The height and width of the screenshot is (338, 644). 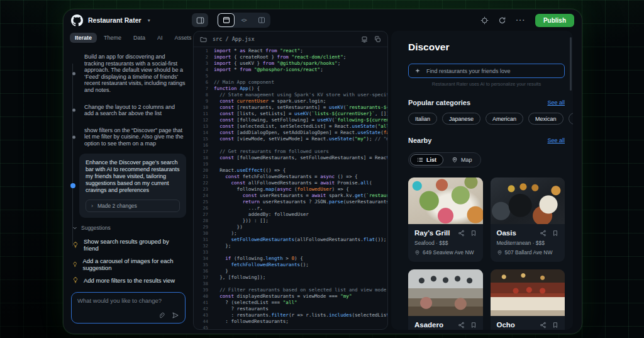 I want to click on prompt-message: Build an app for discovering and trackin…, so click(x=135, y=74).